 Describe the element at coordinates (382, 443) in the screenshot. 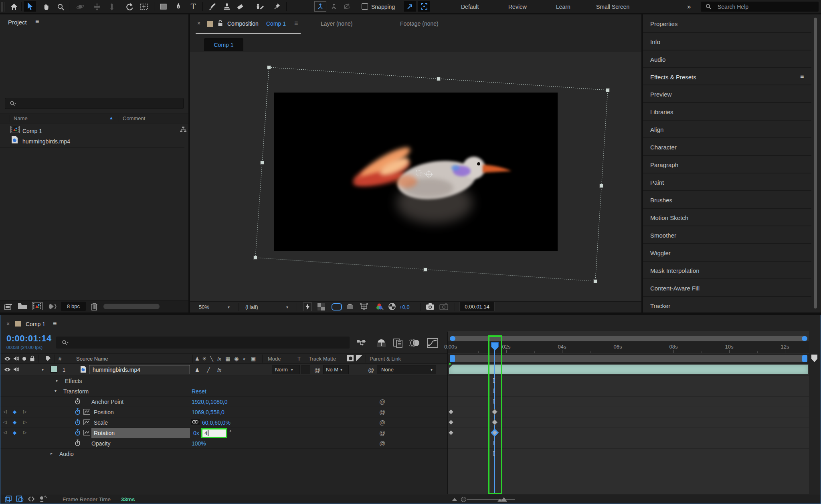

I see `opacity-pickwhip-icon: @` at that location.